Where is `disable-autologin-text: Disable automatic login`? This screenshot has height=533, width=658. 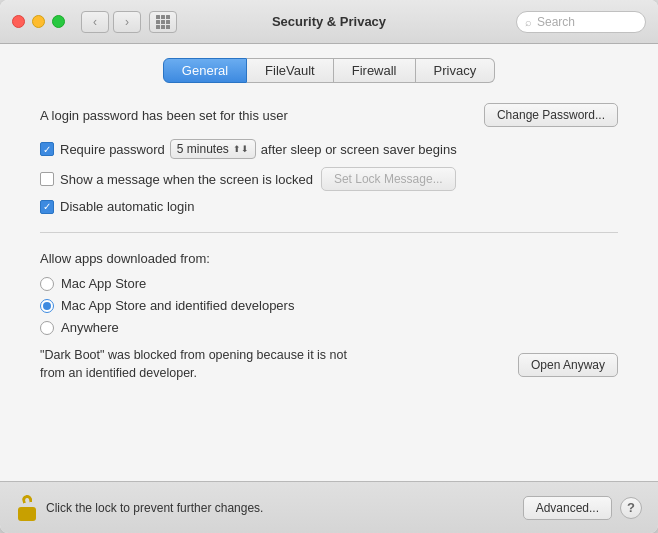 disable-autologin-text: Disable automatic login is located at coordinates (127, 206).